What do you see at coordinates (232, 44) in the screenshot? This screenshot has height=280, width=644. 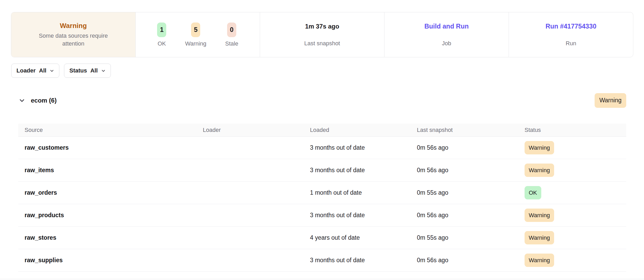 I see `stat-stale-label: Stale` at bounding box center [232, 44].